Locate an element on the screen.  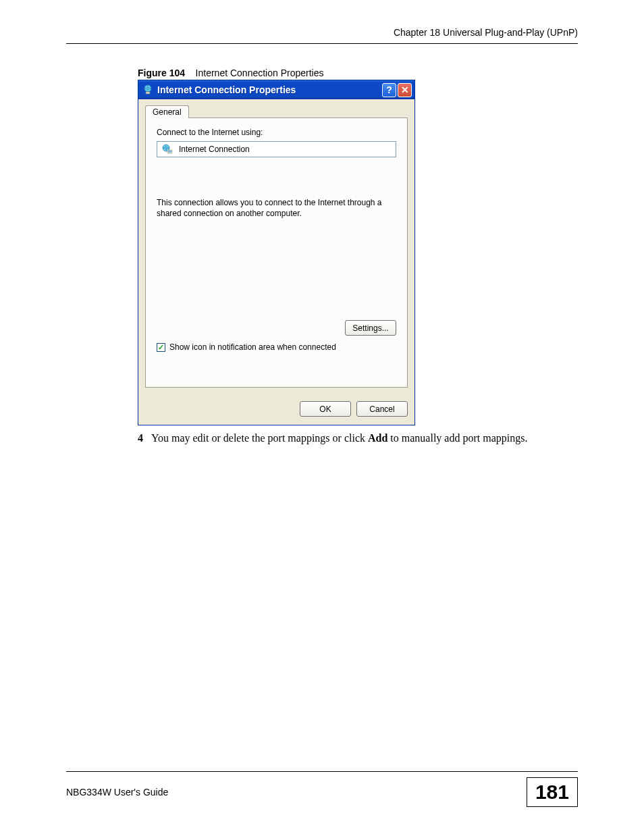
help-button: ? is located at coordinates (389, 90).